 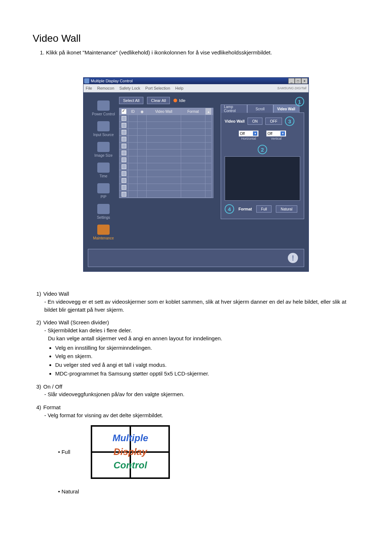 I want to click on tab-scroll: Scroll, so click(x=260, y=109).